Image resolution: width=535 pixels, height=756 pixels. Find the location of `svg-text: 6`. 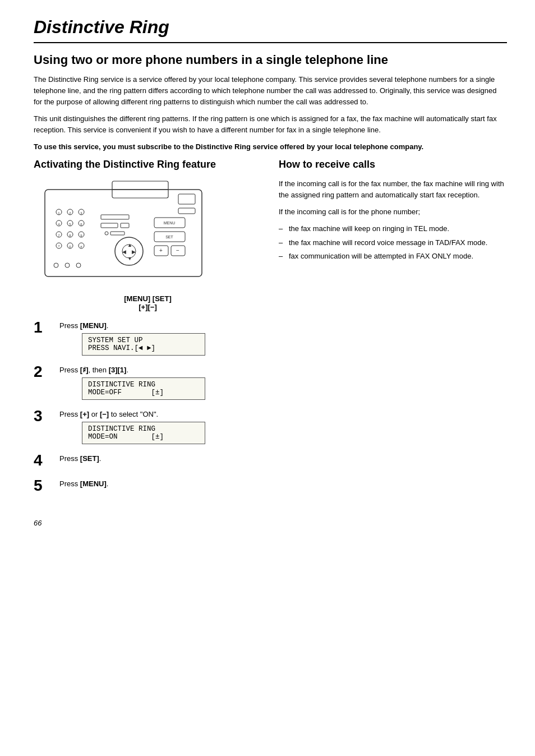

svg-text: 6 is located at coordinates (81, 224).